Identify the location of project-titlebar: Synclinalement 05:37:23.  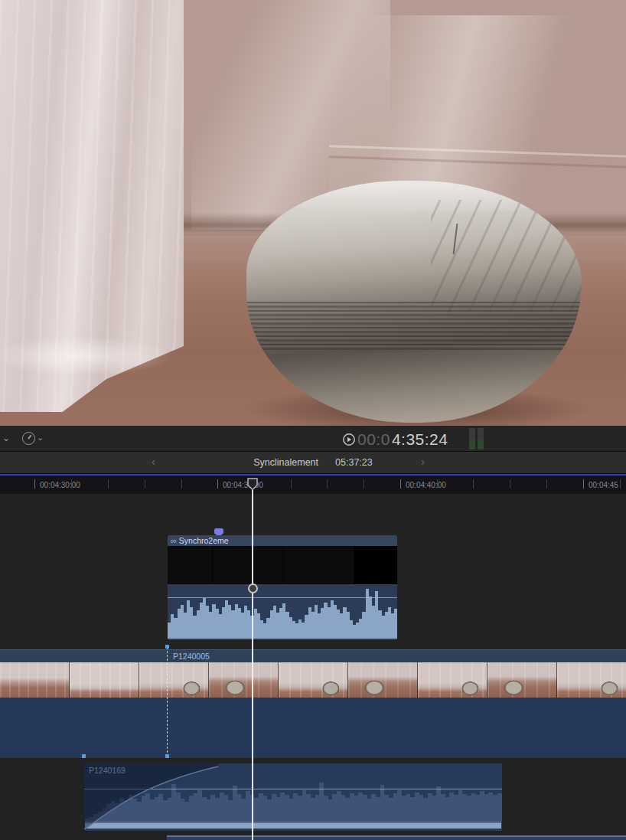
(313, 462).